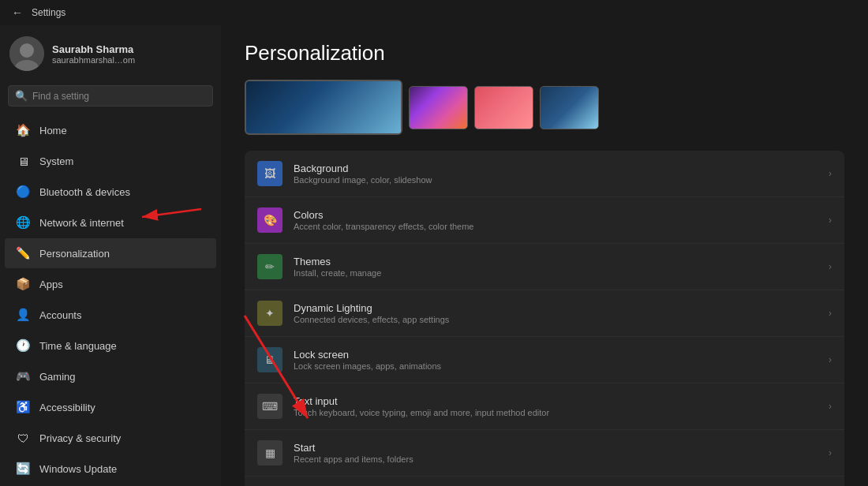 The height and width of the screenshot is (486, 868). Describe the element at coordinates (561, 220) in the screenshot. I see `colors-text: Colors Accent color, transparency effect…` at that location.